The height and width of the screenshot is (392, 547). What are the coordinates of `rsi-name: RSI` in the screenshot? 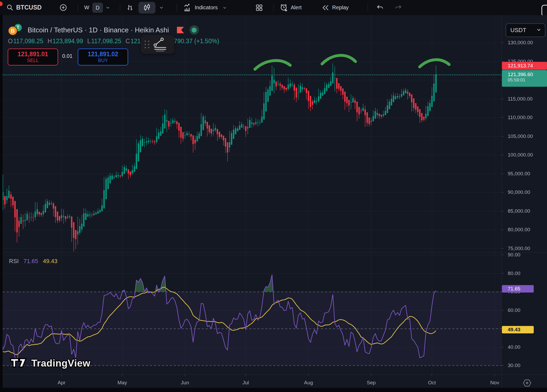 It's located at (14, 261).